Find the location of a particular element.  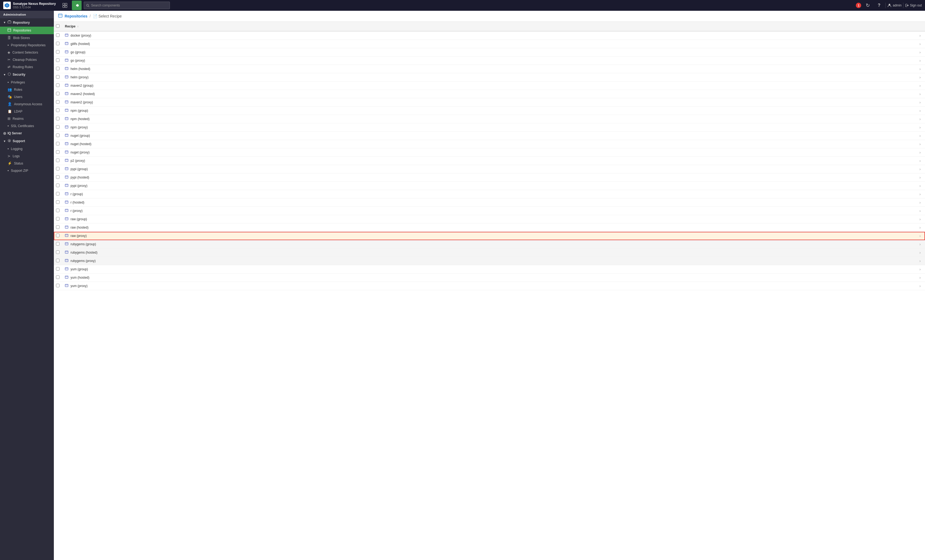

sidebar-item-proprietary-repos: ▪ Proprietary Repositories is located at coordinates (27, 45).